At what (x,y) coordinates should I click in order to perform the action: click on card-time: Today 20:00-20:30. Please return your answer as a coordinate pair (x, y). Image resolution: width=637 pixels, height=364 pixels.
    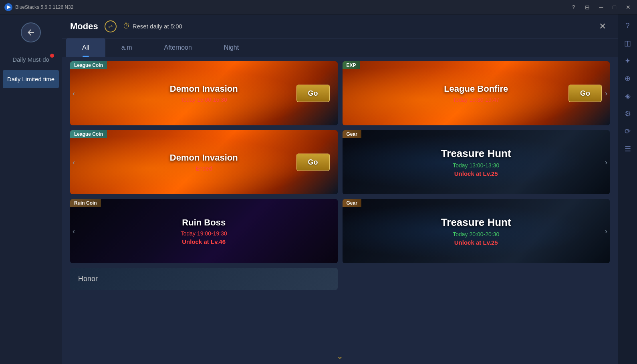
    Looking at the image, I should click on (476, 234).